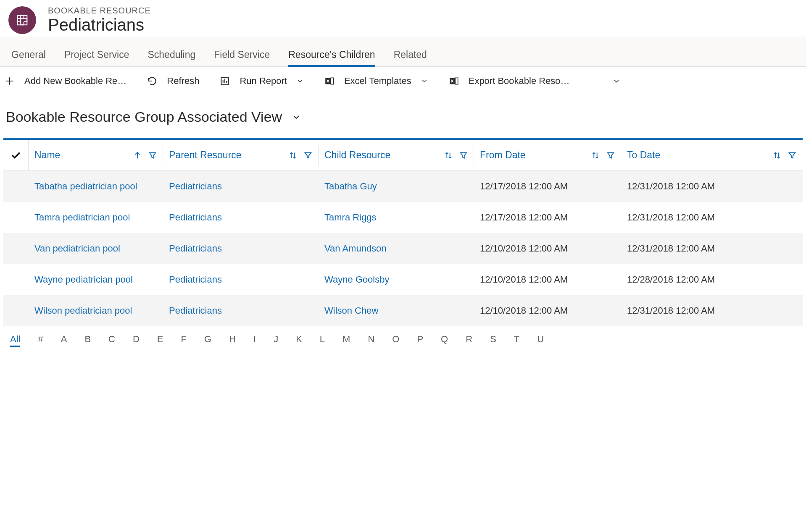 This screenshot has width=806, height=532. Describe the element at coordinates (403, 155) in the screenshot. I see `grid-header: Name Parent Resource Chi` at that location.